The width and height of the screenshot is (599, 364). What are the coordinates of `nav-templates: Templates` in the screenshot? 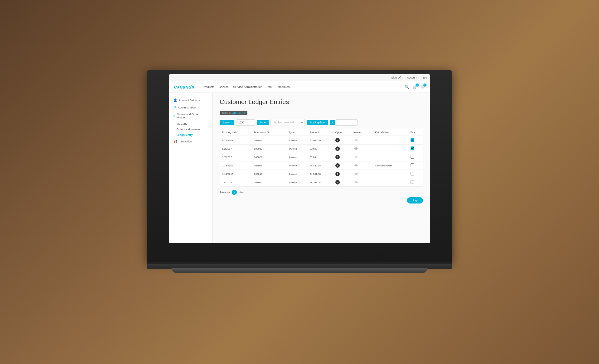 It's located at (283, 87).